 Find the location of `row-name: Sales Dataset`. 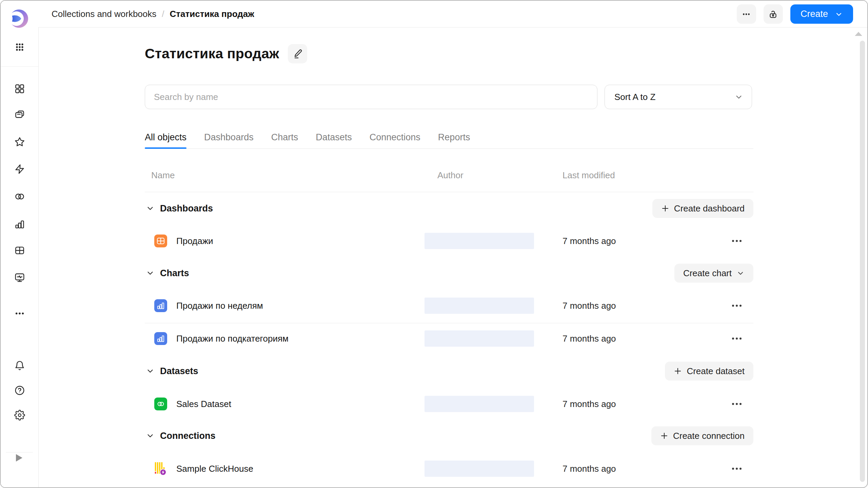

row-name: Sales Dataset is located at coordinates (204, 404).